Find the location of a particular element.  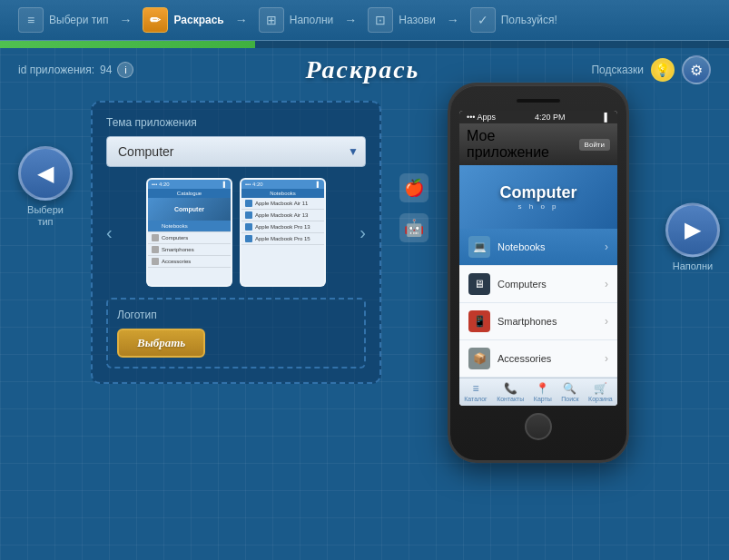

left-nav-container: ◀ Выберитип is located at coordinates (45, 265).